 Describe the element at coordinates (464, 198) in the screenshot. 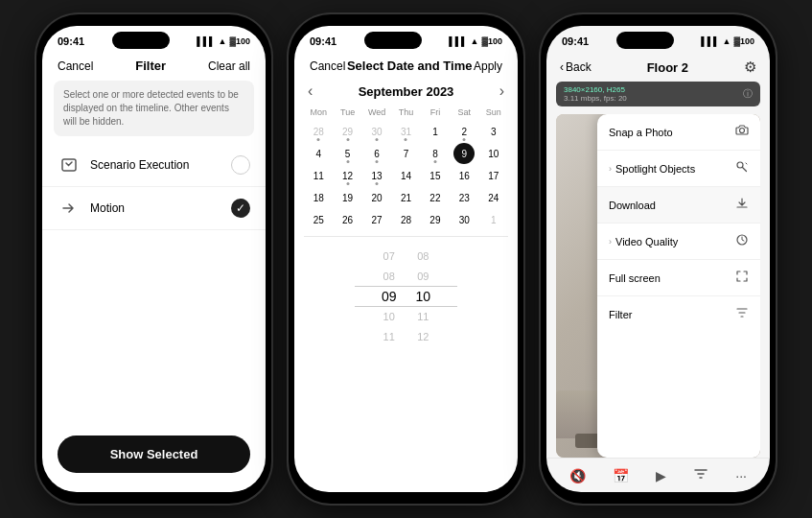

I see `day: 23` at that location.